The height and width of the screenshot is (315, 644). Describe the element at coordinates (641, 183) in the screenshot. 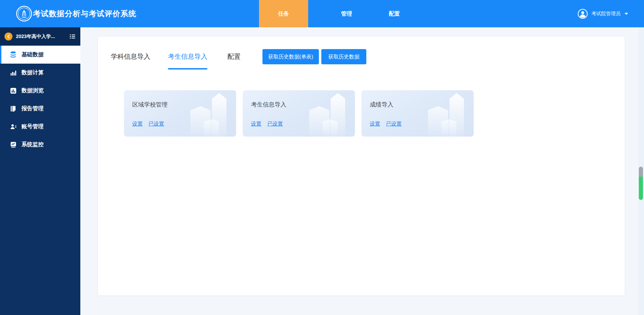

I see `scrollbar-thumb` at that location.